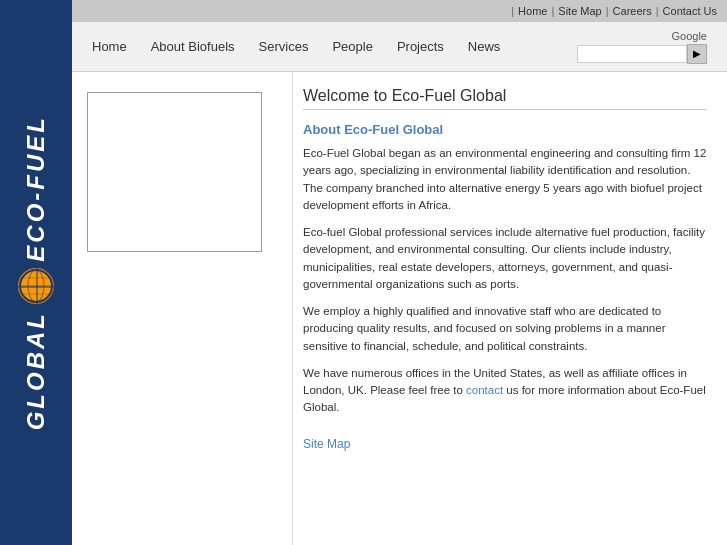  Describe the element at coordinates (193, 46) in the screenshot. I see `about-navlink: About Biofuels` at that location.